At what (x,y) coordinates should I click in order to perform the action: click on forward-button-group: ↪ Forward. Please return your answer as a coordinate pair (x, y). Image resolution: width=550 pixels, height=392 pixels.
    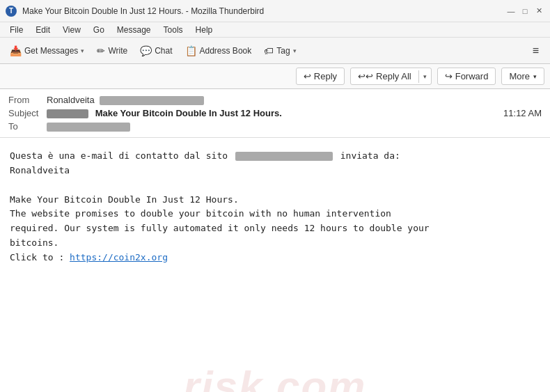
    Looking at the image, I should click on (466, 77).